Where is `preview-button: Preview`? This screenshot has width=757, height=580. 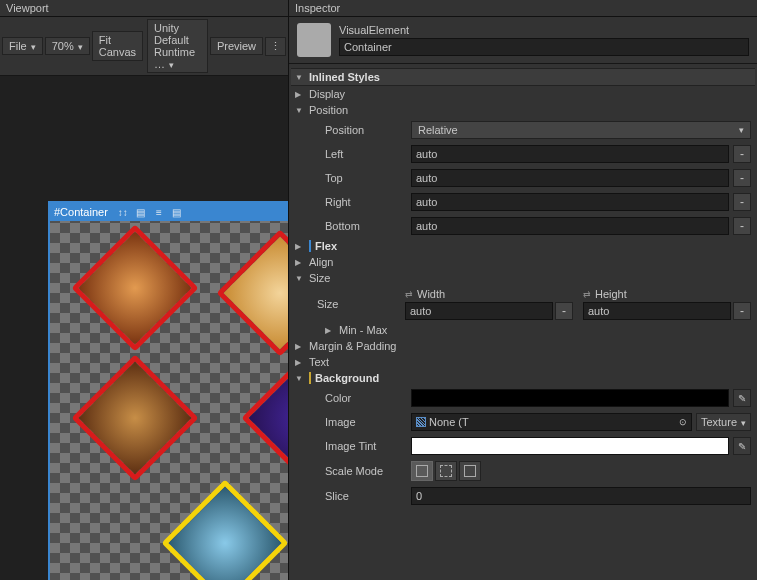 preview-button: Preview is located at coordinates (236, 46).